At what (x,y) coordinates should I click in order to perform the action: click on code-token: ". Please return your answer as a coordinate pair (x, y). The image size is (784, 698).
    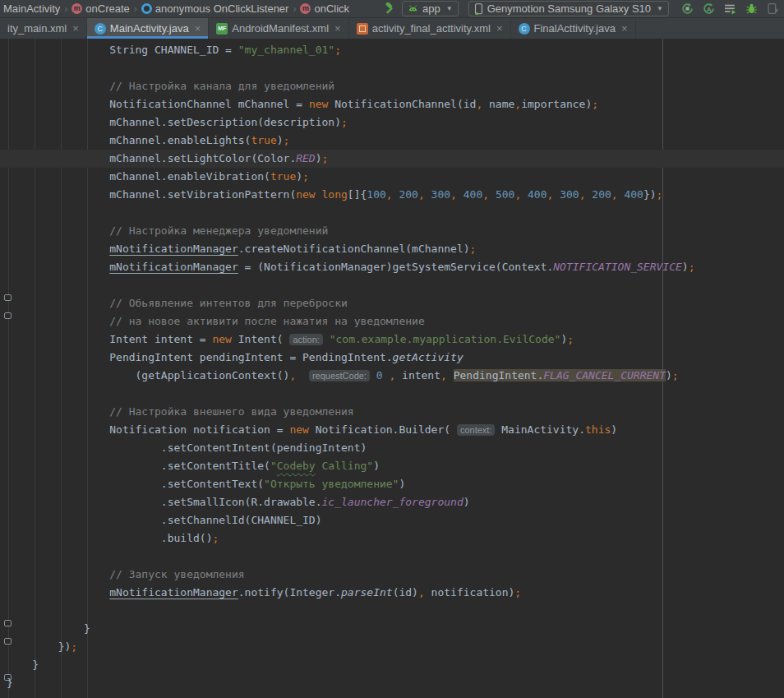
    Looking at the image, I should click on (274, 465).